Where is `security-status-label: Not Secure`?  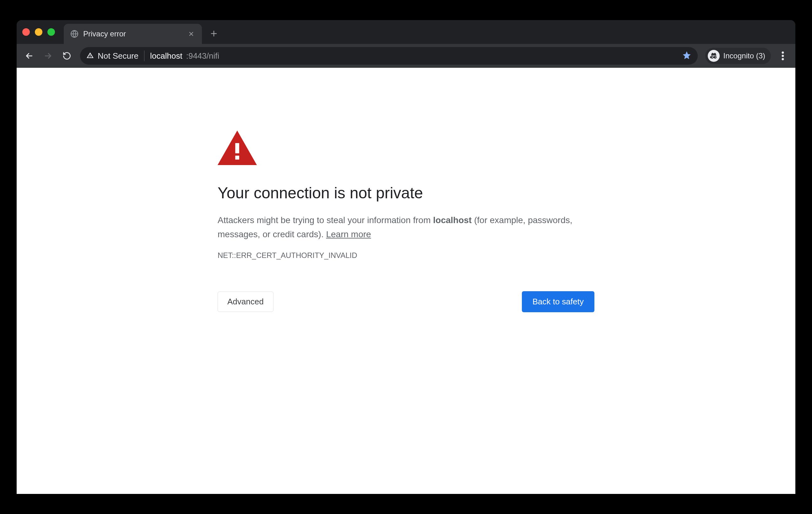 security-status-label: Not Secure is located at coordinates (118, 56).